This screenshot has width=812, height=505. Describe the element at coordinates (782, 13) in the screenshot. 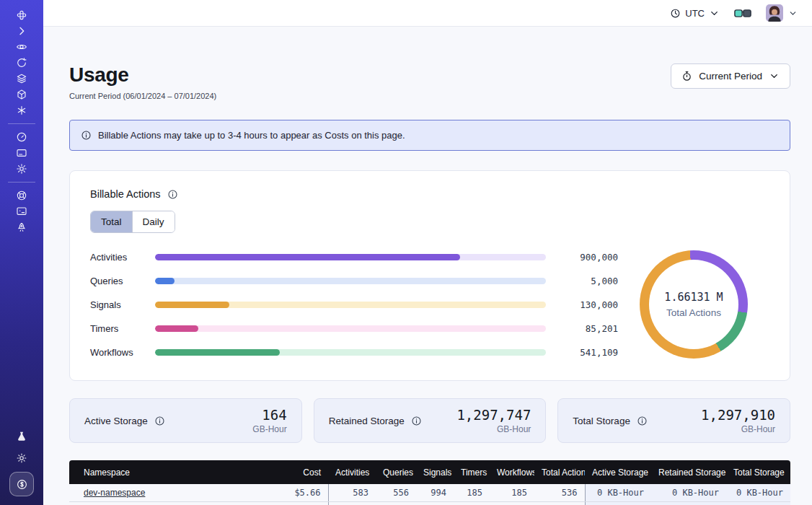

I see `account-menu` at that location.